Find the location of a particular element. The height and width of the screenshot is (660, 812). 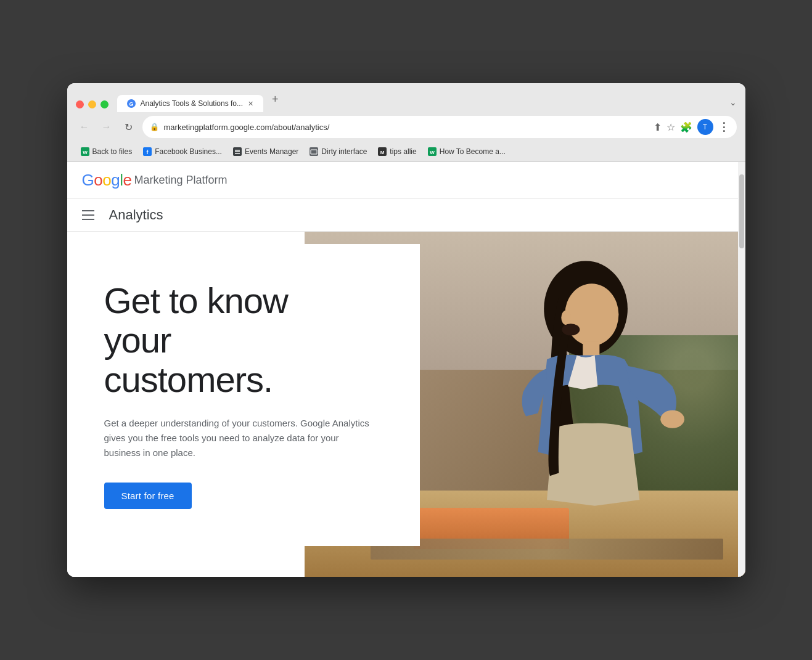

bookmark-facebook-business: f Facebook Busines... is located at coordinates (182, 152).